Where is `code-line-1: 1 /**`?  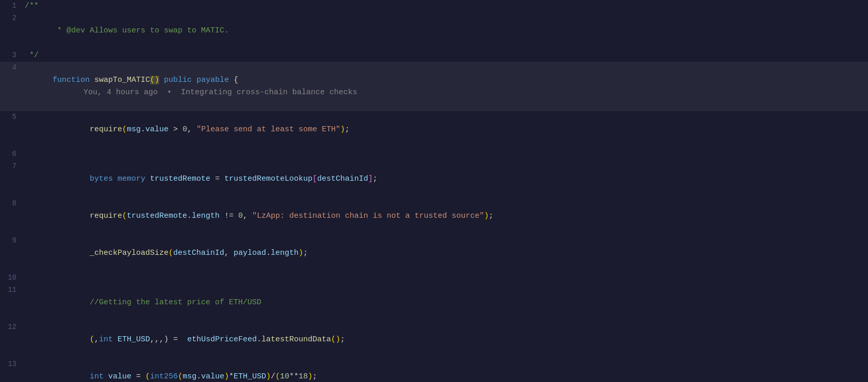 code-line-1: 1 /** is located at coordinates (434, 6).